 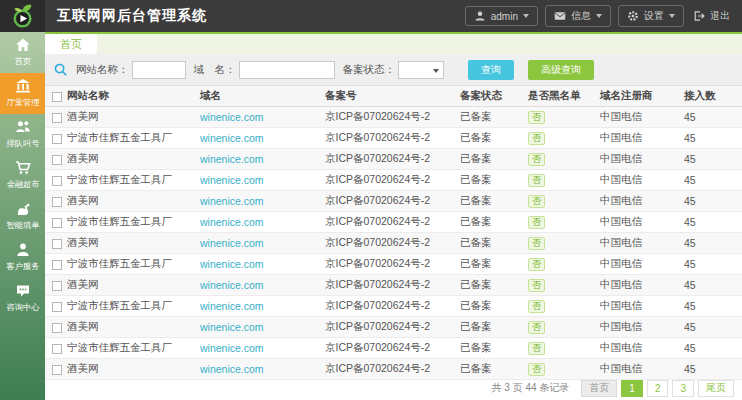 I want to click on advanced-query-button: 高级查询, so click(x=561, y=70).